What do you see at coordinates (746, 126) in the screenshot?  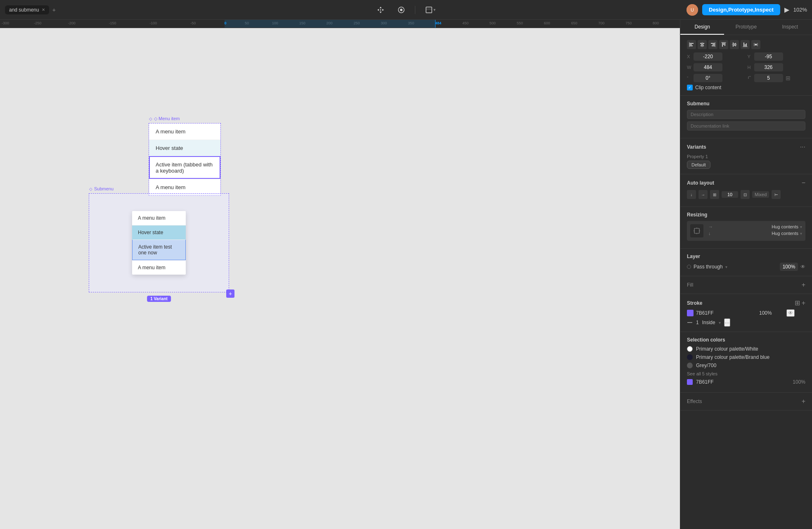 I see `doc-link-input` at bounding box center [746, 126].